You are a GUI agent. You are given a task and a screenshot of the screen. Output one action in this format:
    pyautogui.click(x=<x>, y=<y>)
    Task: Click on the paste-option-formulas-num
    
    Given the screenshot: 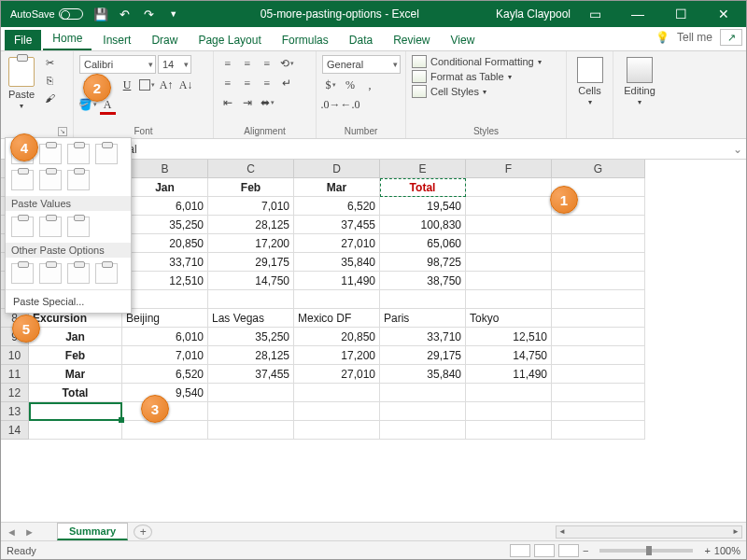 What is the action you would take?
    pyautogui.click(x=78, y=154)
    